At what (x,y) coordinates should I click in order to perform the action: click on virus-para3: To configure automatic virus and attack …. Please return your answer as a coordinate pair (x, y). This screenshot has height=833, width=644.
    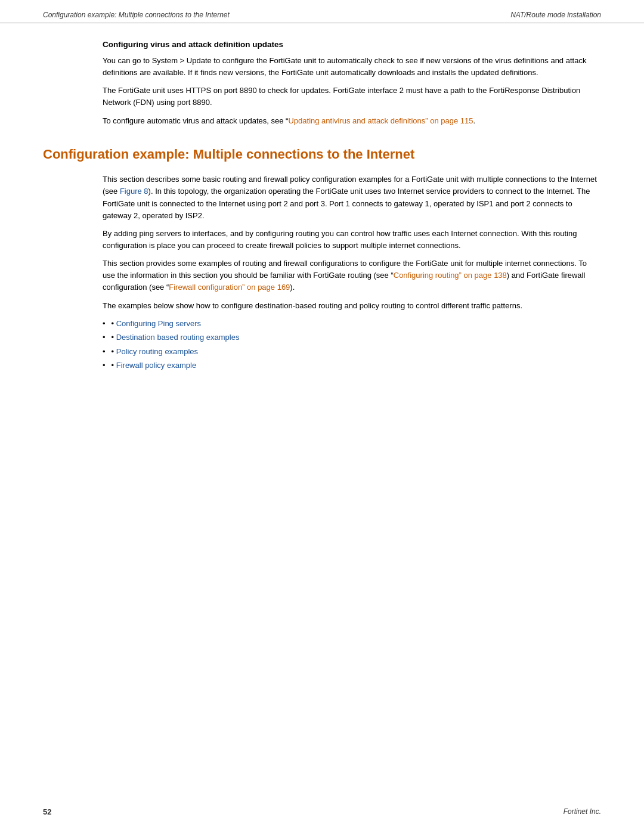
    Looking at the image, I should click on (352, 121).